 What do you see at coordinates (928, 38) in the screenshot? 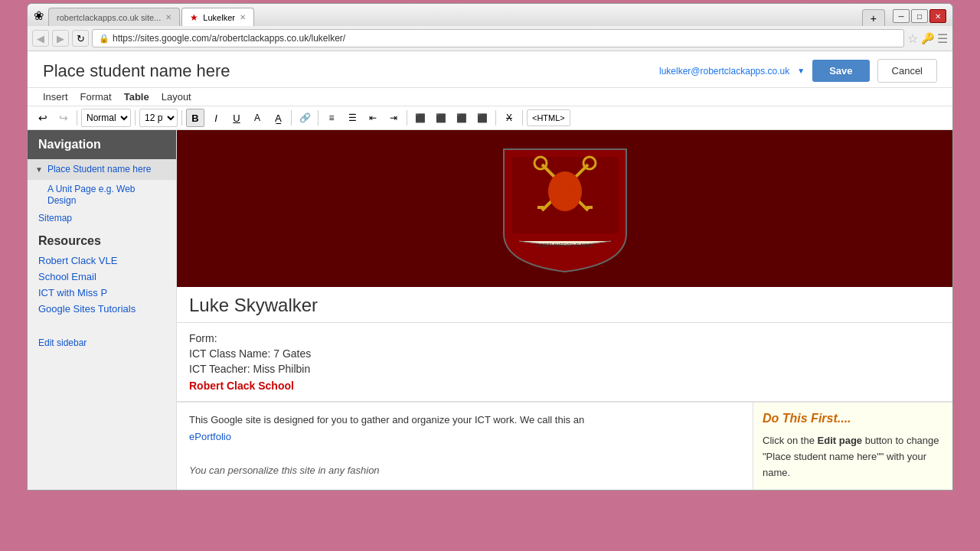
I see `key-icon: 🔑` at bounding box center [928, 38].